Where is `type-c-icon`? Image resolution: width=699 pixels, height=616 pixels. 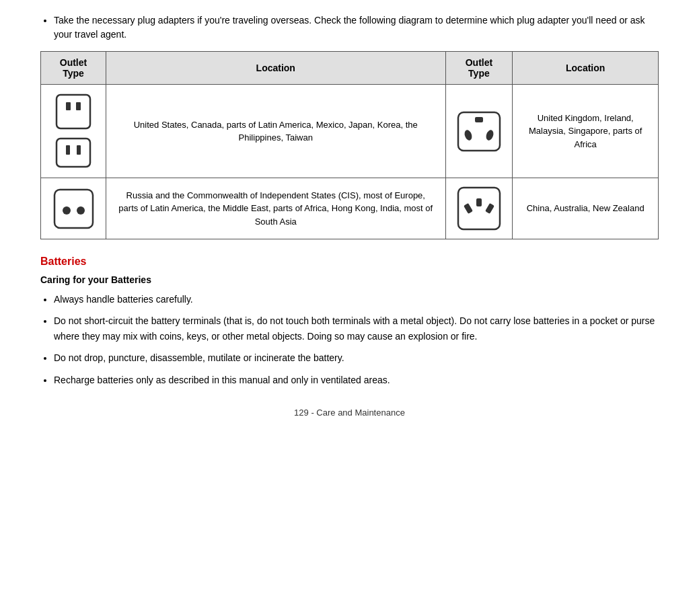
type-c-icon is located at coordinates (74, 208).